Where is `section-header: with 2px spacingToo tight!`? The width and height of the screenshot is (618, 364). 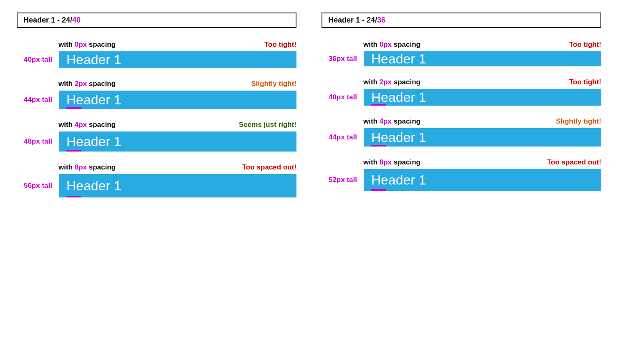 section-header: with 2px spacingToo tight! is located at coordinates (482, 82).